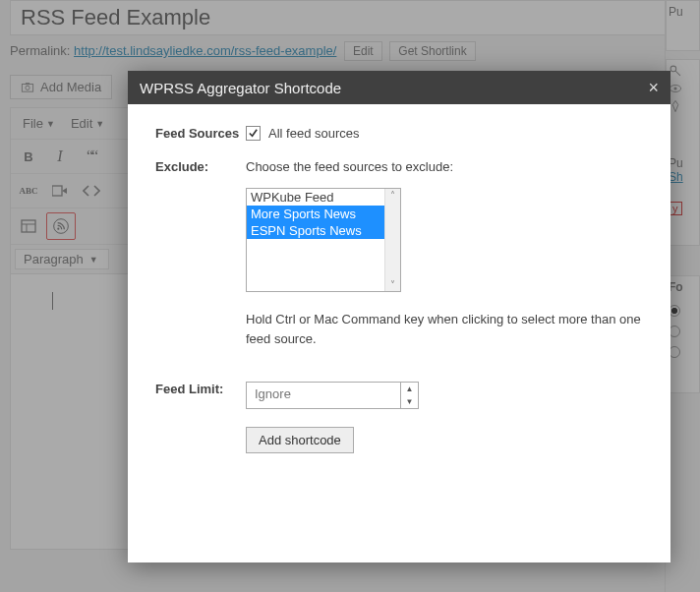  What do you see at coordinates (316, 230) in the screenshot?
I see `exclude-option: ESPN Sports News` at bounding box center [316, 230].